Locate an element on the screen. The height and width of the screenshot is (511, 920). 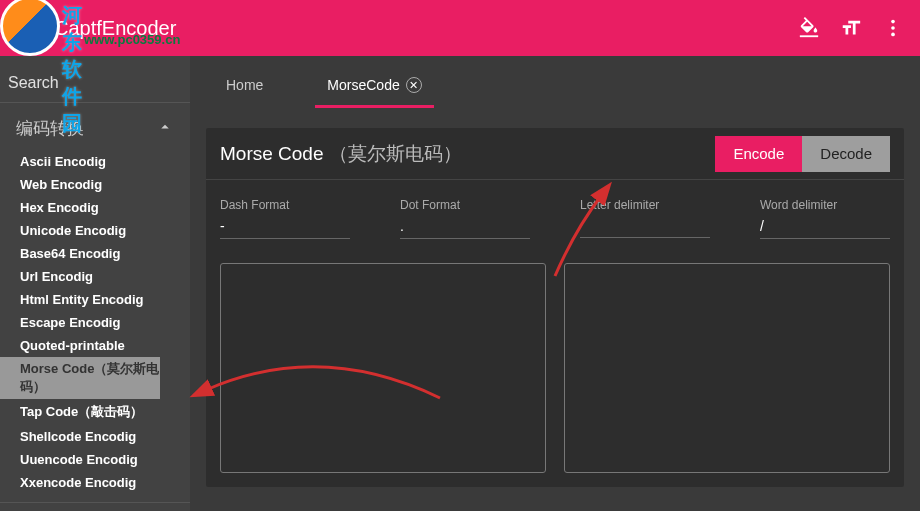
input-textarea is located at coordinates (383, 368).